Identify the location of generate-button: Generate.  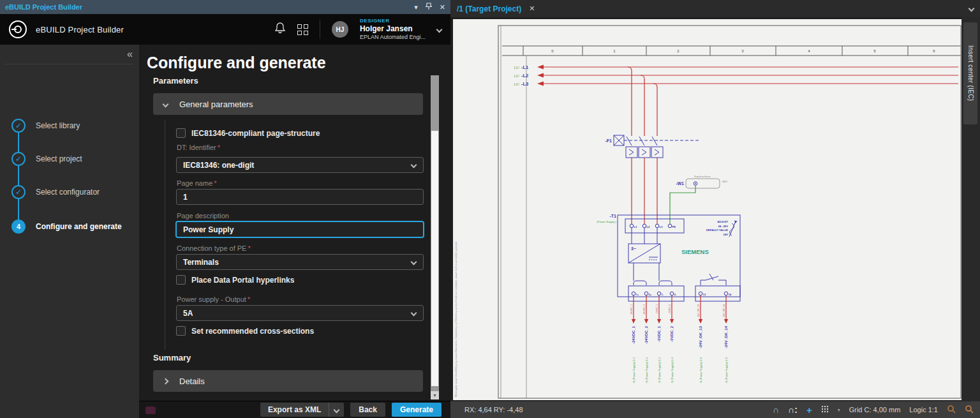
(417, 410).